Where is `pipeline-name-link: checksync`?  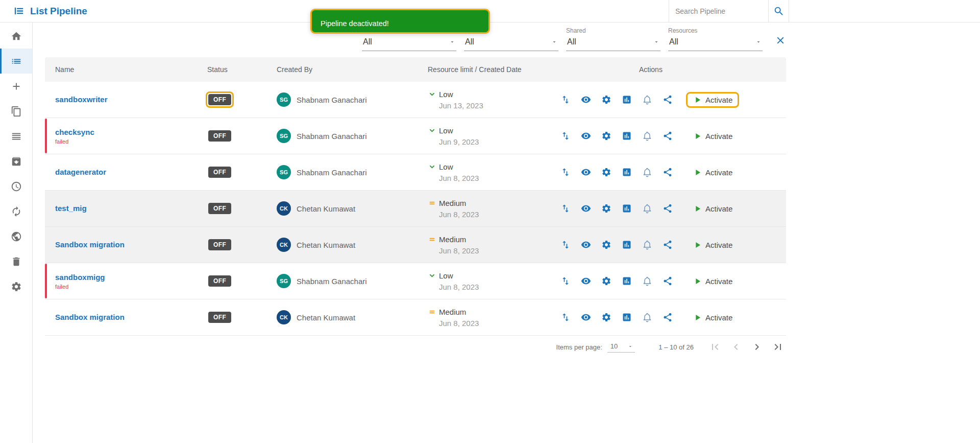 pipeline-name-link: checksync is located at coordinates (75, 132).